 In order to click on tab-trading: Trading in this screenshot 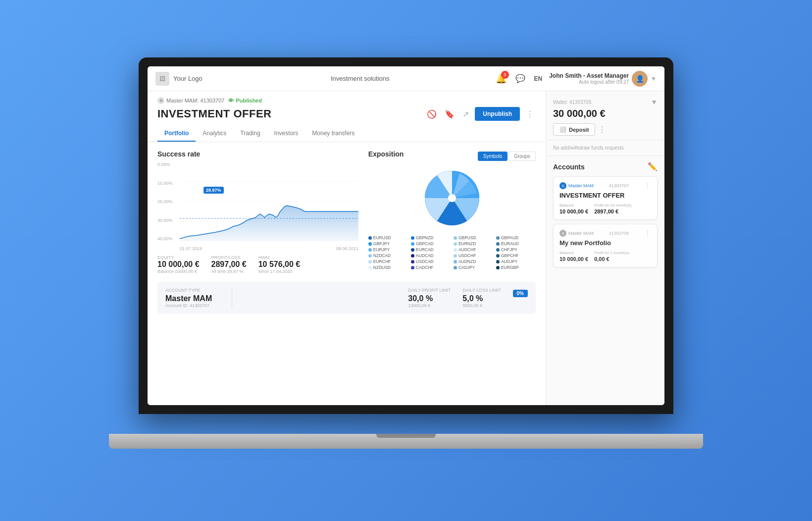, I will do `click(250, 134)`.